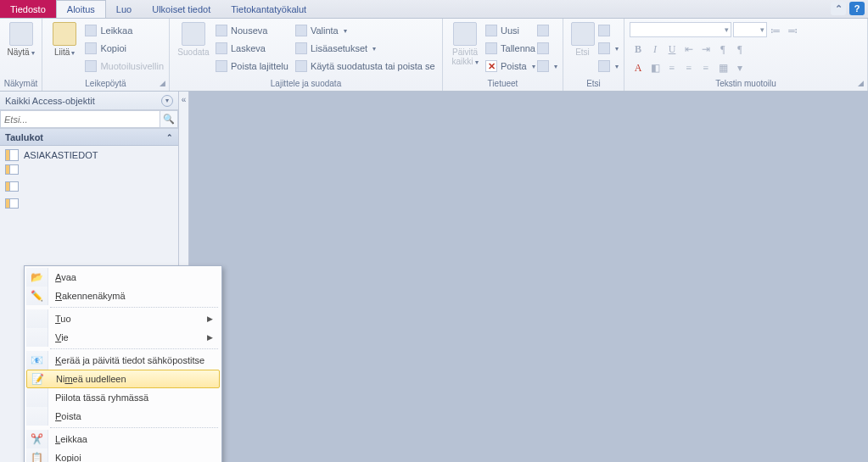  I want to click on indent-inc-icon: ⇥, so click(706, 49).